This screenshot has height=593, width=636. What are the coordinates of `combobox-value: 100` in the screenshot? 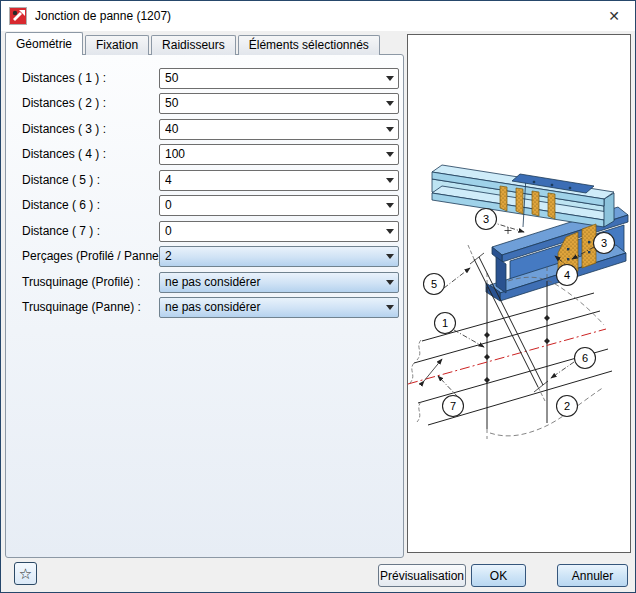 It's located at (273, 154).